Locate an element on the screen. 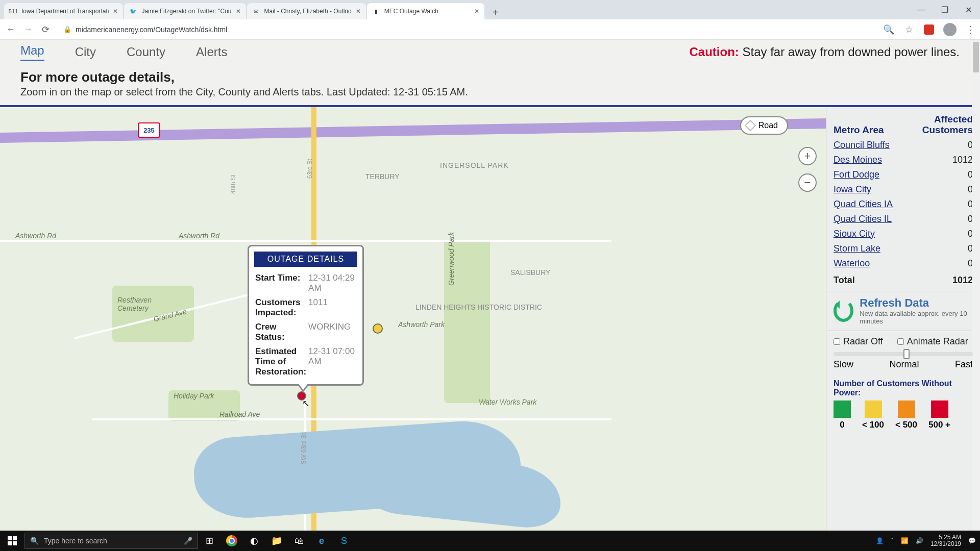 The height and width of the screenshot is (551, 980). popup-field-label: Estimated Time of Restoration: is located at coordinates (281, 362).